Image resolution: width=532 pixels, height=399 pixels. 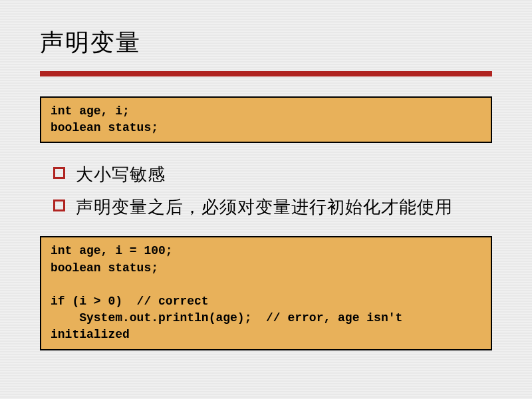 What do you see at coordinates (273, 207) in the screenshot?
I see `bullet-item: 声明变量之后，必须对变量进行初始化才能使用` at bounding box center [273, 207].